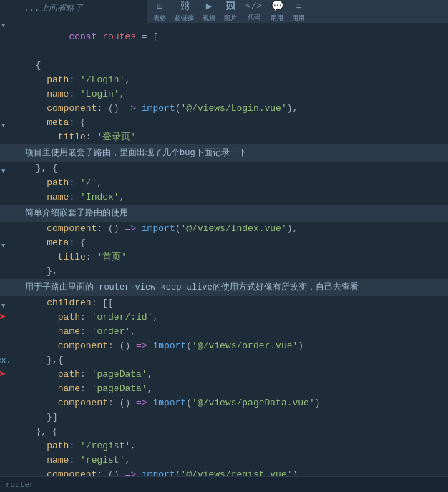 Image resolution: width=448 pixels, height=492 pixels. Describe the element at coordinates (224, 183) in the screenshot. I see `code-line-9: path: '/',` at that location.